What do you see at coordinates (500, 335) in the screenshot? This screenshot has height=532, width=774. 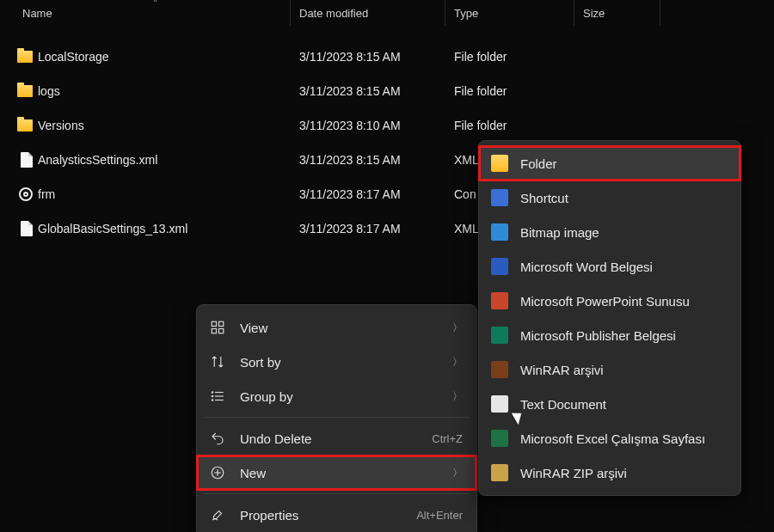 I see `pub-icon` at bounding box center [500, 335].